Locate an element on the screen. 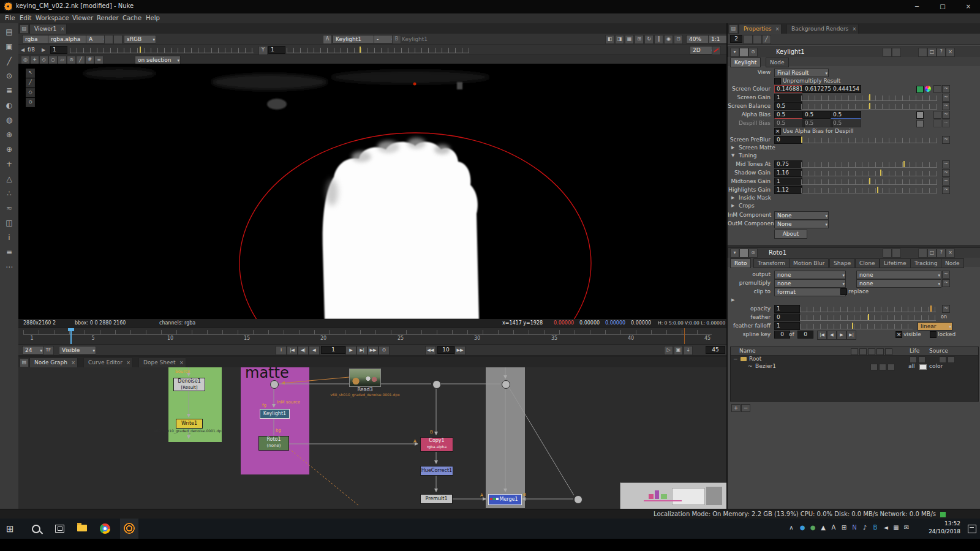  prev-key-button: |◀ is located at coordinates (822, 335).